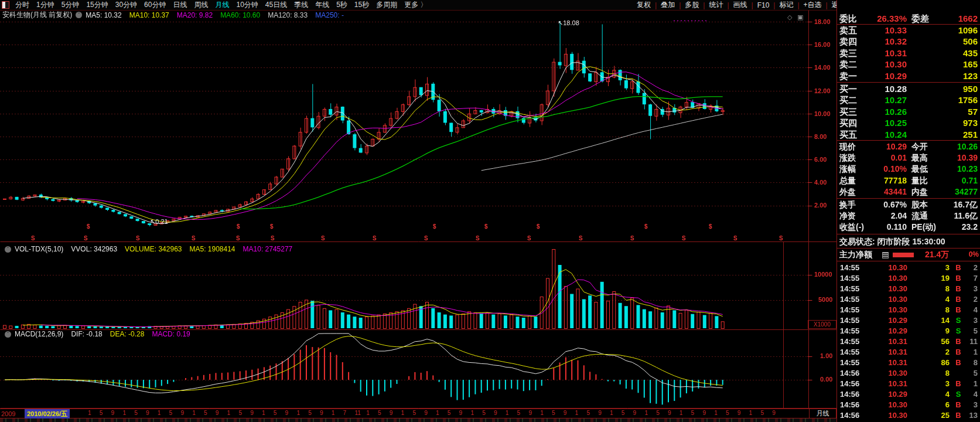 The image size is (980, 422). I want to click on period-item-11: 季线, so click(301, 5).